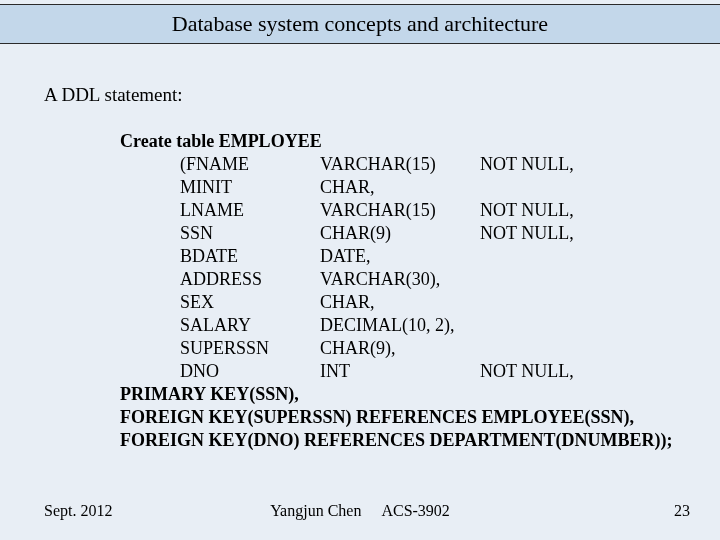  I want to click on create-line: Create table EMPLOYEE, so click(420, 142).